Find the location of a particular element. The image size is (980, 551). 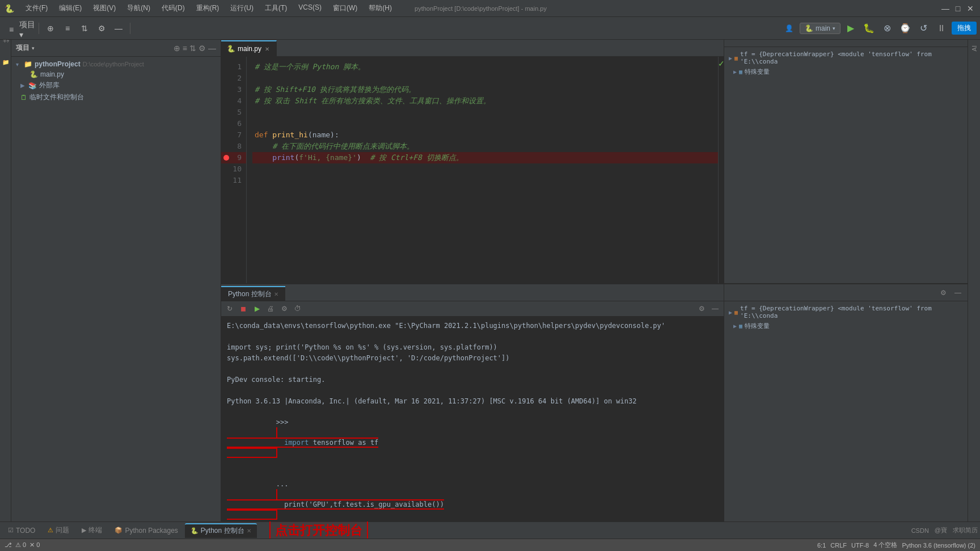

project-sync-icon: ⊕ is located at coordinates (177, 48).